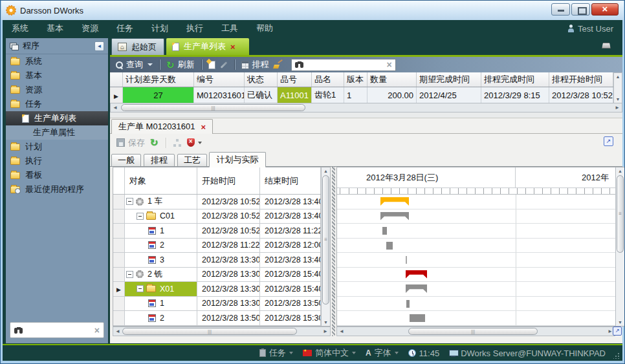 The width and height of the screenshot is (625, 364). What do you see at coordinates (230, 28) in the screenshot?
I see `menu-tools: 工具` at bounding box center [230, 28].